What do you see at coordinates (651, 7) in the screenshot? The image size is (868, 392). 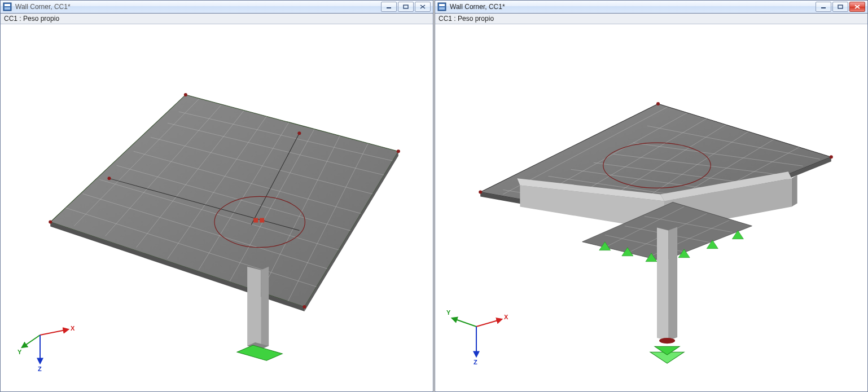 I see `titlebar-right: Wall Corner, CC1*` at bounding box center [651, 7].